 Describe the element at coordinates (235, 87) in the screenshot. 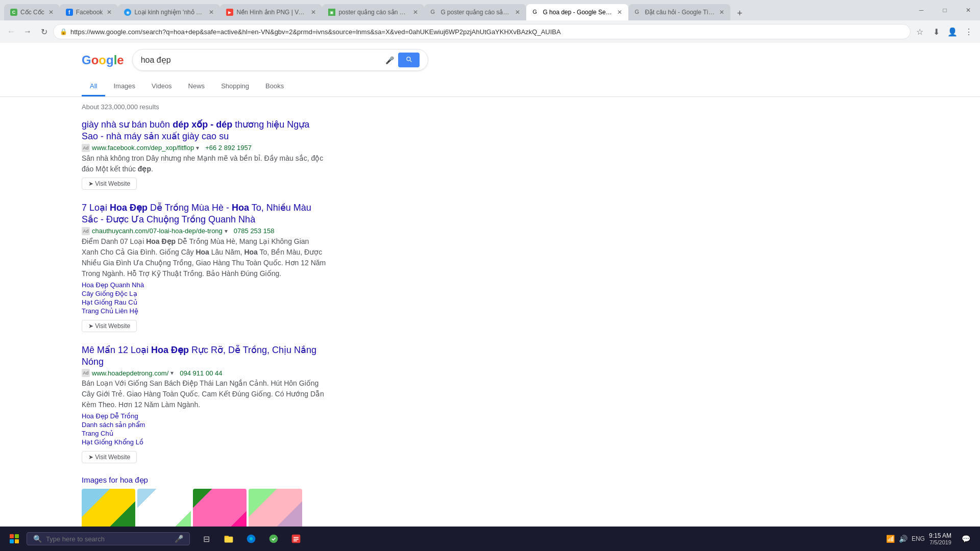

I see `tab-shopping: Shopping` at that location.